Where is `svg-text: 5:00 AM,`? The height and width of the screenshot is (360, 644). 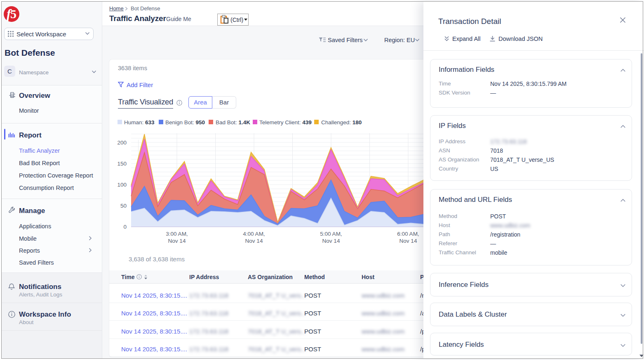
svg-text: 5:00 AM, is located at coordinates (331, 234).